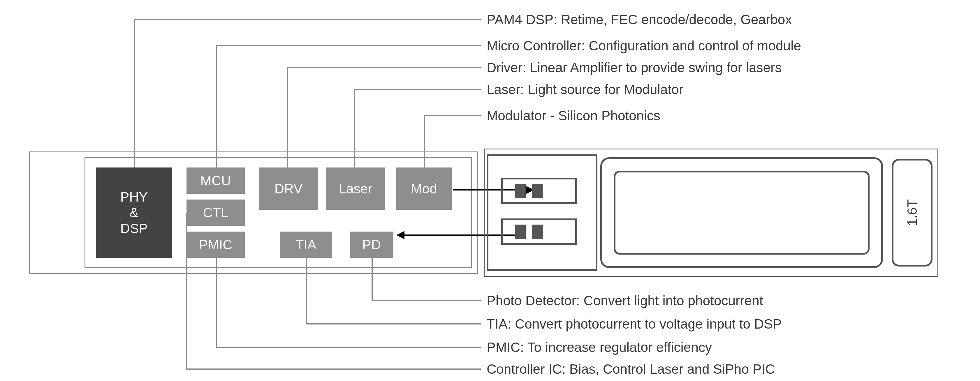  Describe the element at coordinates (912, 213) in the screenshot. I see `transceiver-rate-label: 1.6T` at that location.